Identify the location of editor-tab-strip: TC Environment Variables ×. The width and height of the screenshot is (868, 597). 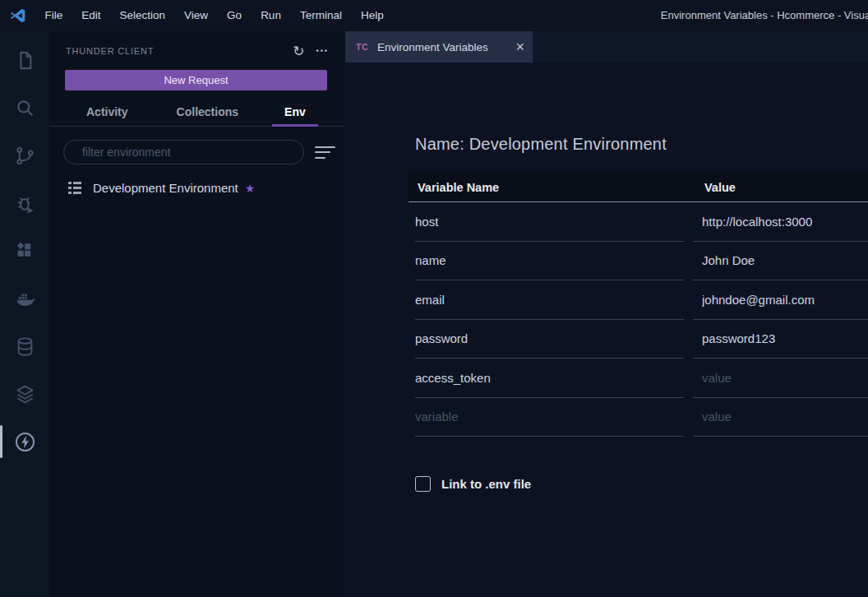
(607, 47).